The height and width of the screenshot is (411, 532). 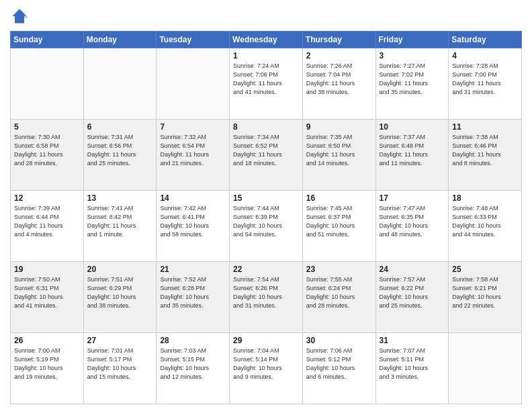 I want to click on day-info: Sunrise: 7:24 AM Sunset: 7:06 PM Dayligh…, so click(x=266, y=79).